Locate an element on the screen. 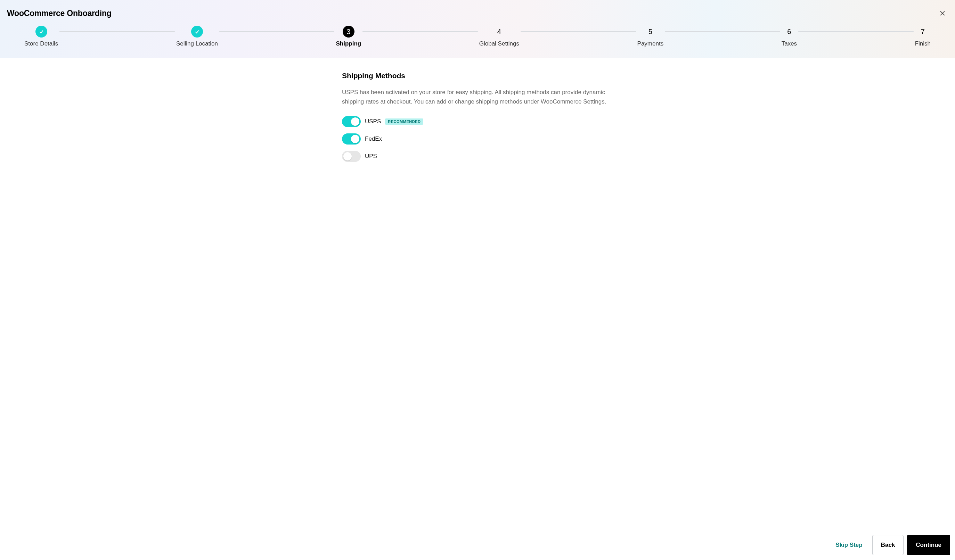 Image resolution: width=955 pixels, height=560 pixels. step-shipping: 3Shipping is located at coordinates (349, 36).